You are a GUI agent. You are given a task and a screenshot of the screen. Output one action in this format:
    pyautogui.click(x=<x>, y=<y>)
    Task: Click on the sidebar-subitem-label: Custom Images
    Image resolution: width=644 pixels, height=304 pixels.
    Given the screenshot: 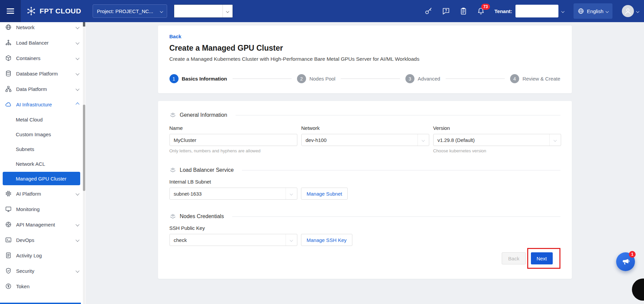 What is the action you would take?
    pyautogui.click(x=34, y=134)
    